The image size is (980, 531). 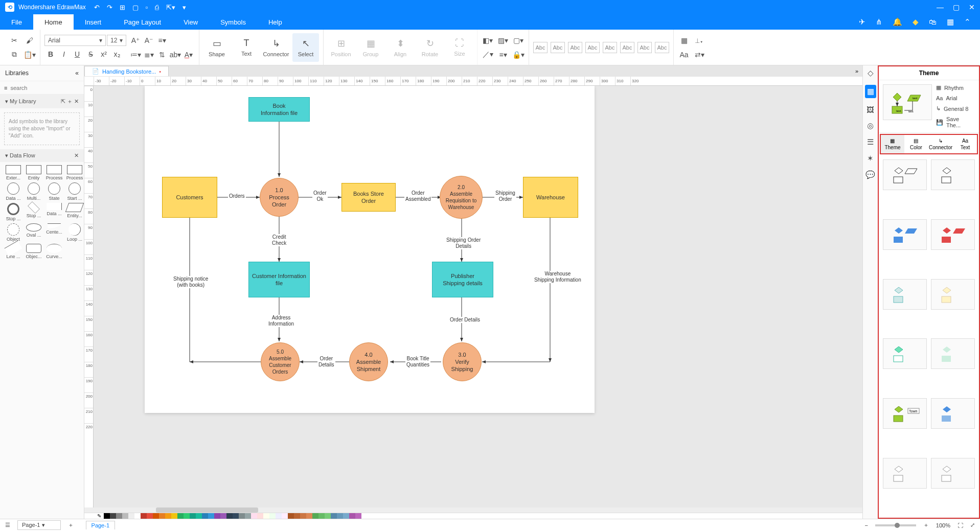 What do you see at coordinates (162, 55) in the screenshot?
I see `spacing-icon: ⇅` at bounding box center [162, 55].